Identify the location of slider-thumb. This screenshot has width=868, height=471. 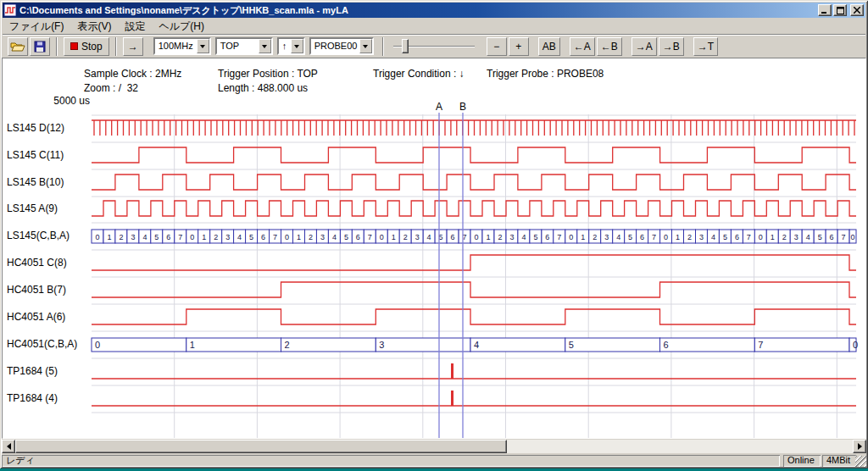
(405, 46).